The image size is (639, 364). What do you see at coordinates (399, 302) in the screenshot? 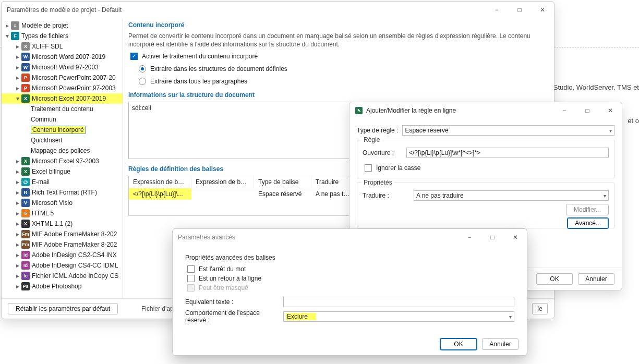
I see `equiv-textbox` at bounding box center [399, 302].